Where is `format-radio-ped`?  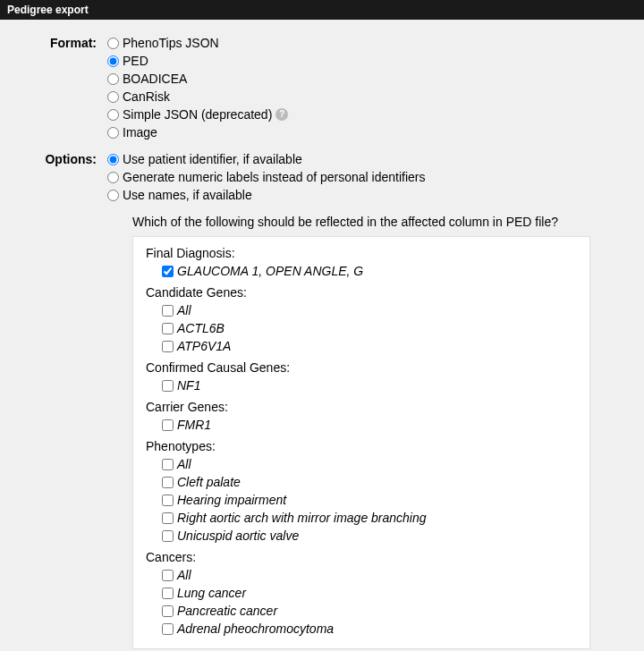
format-radio-ped is located at coordinates (113, 61).